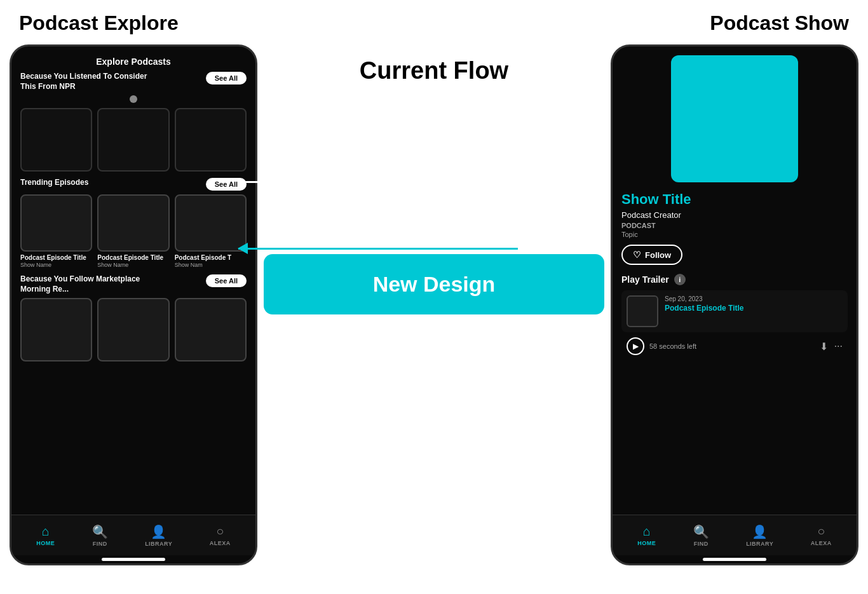 This screenshot has width=868, height=594. Describe the element at coordinates (647, 531) in the screenshot. I see `home-icon-show: ⌂` at that location.